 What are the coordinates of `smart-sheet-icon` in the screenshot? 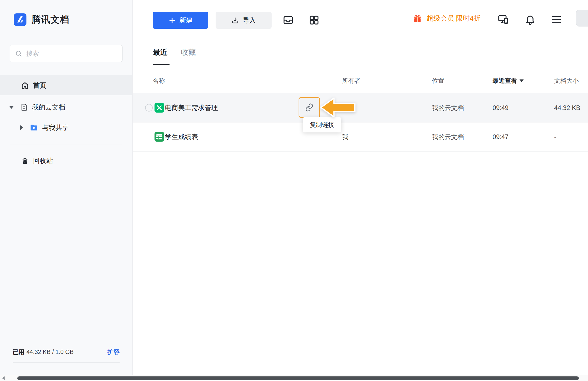 It's located at (159, 108).